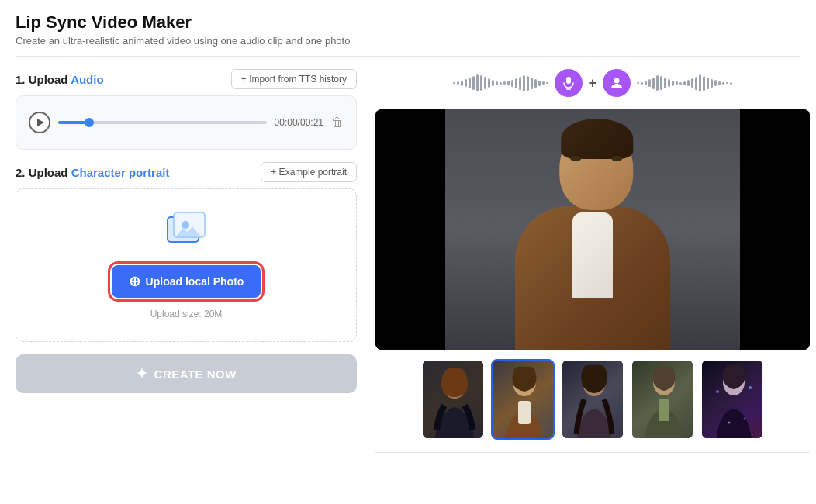 The width and height of the screenshot is (816, 504). What do you see at coordinates (299, 123) in the screenshot?
I see `time-display: 00:00/00:21` at bounding box center [299, 123].